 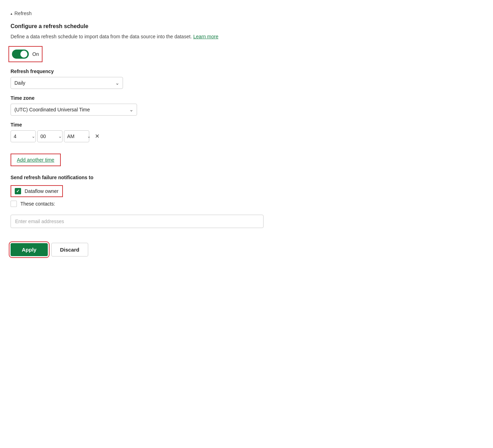 What do you see at coordinates (151, 79) in the screenshot?
I see `refresh-frequency-group: Refresh frequency Daily Weekly Monthly` at bounding box center [151, 79].